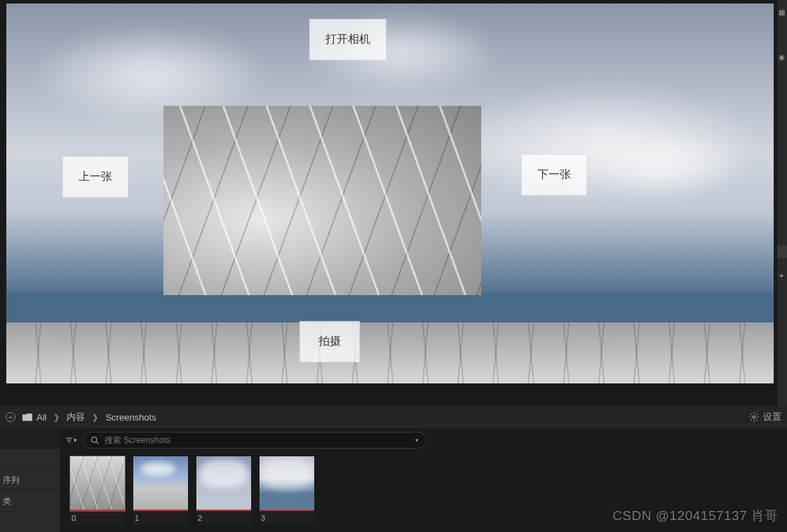  I want to click on filter-icon, so click(69, 440).